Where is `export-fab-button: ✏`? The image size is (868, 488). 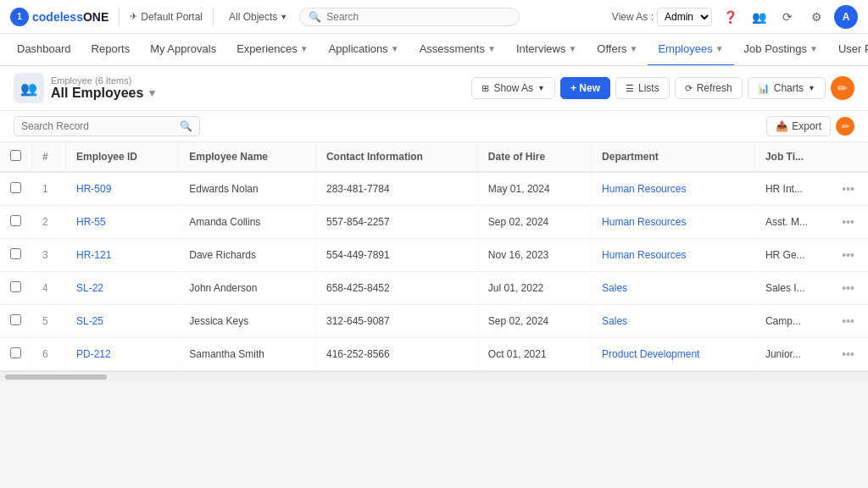 export-fab-button: ✏ is located at coordinates (845, 126).